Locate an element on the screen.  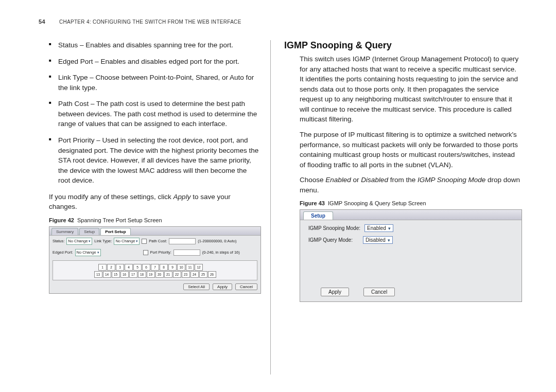
chapter-title: CHAPTER 4: CONFIGURING THE SWITCH FROM T… is located at coordinates (150, 22).